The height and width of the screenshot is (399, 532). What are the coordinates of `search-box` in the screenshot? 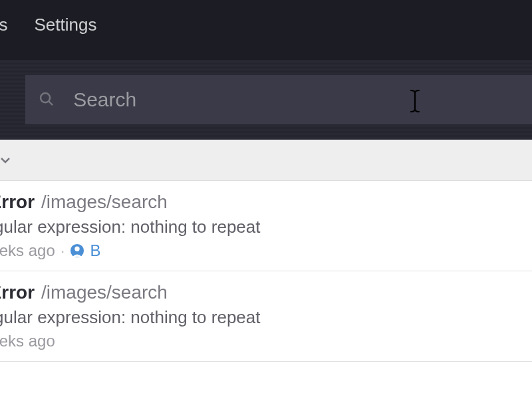 It's located at (279, 100).